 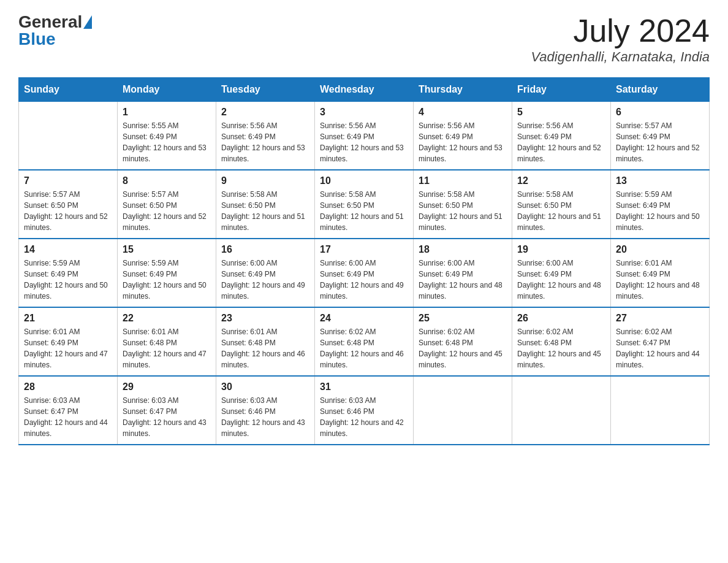 What do you see at coordinates (266, 136) in the screenshot?
I see `calendar-cell-w1-d3: 2Sunrise: 5:56 AMSunset: 6:49 PMDaylight…` at bounding box center [266, 136].